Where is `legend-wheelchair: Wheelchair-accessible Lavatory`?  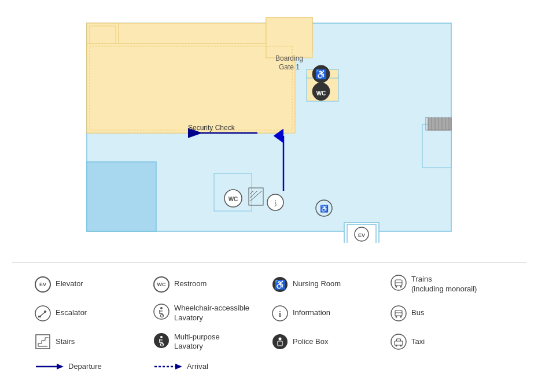
legend-wheelchair: Wheelchair-accessible Lavatory is located at coordinates (209, 313).